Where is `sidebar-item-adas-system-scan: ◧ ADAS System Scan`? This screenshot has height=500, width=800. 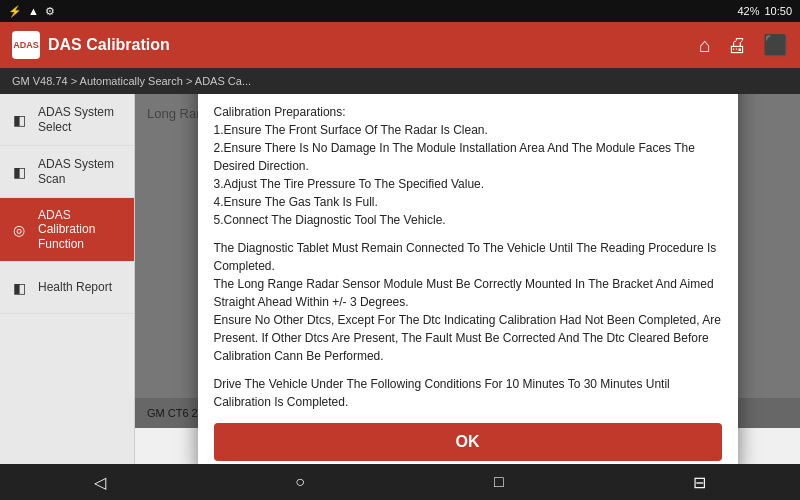
sidebar-item-adas-system-scan: ◧ ADAS System Scan is located at coordinates (67, 172).